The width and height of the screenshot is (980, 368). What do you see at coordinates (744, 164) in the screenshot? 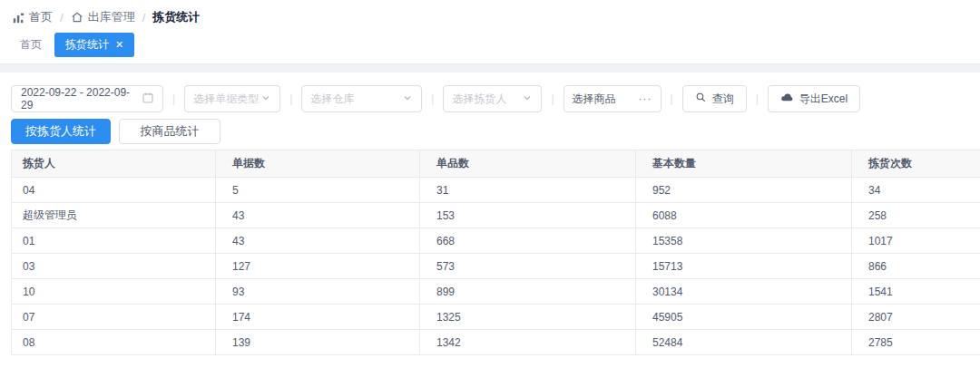
I see `column-header: 基本数量` at bounding box center [744, 164].